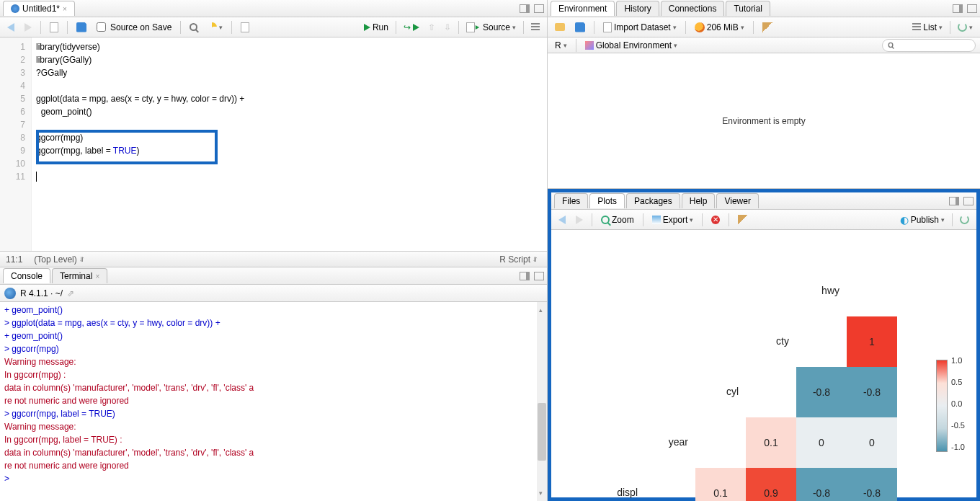 Image resolution: width=980 pixels, height=501 pixels. Describe the element at coordinates (582, 9) in the screenshot. I see `tab-environment: Environment` at that location.